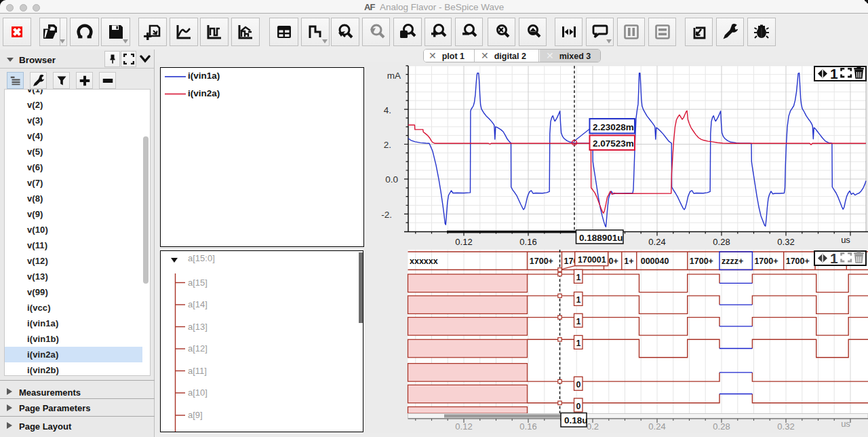  What do you see at coordinates (424, 261) in the screenshot?
I see `svg-text: xxxxxx` at bounding box center [424, 261].